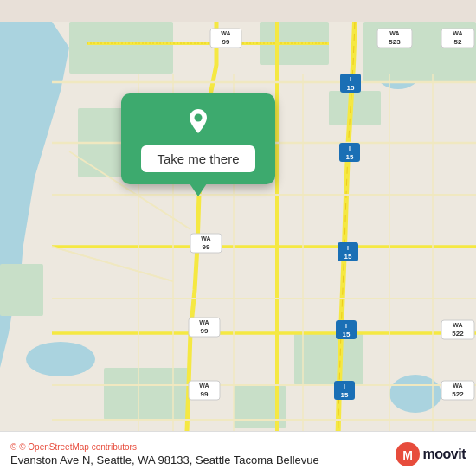 The width and height of the screenshot is (476, 476). I want to click on location-popup: Take me there, so click(198, 138).